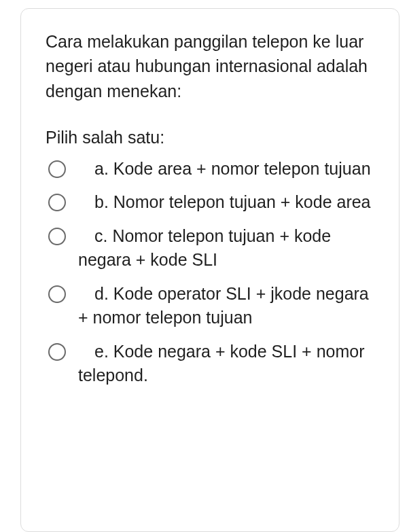 The height and width of the screenshot is (532, 409). I want to click on instruction-text: Pilih salah satu:, so click(210, 137).